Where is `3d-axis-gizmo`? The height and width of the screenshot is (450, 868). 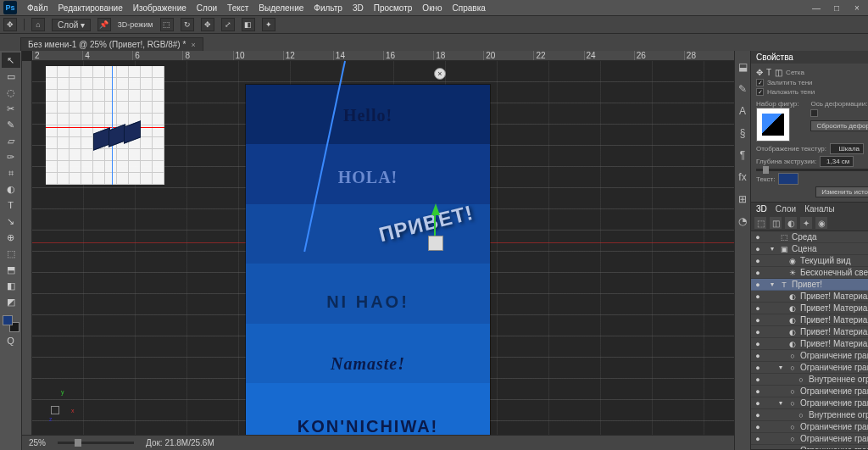 3d-axis-gizmo is located at coordinates (433, 233).